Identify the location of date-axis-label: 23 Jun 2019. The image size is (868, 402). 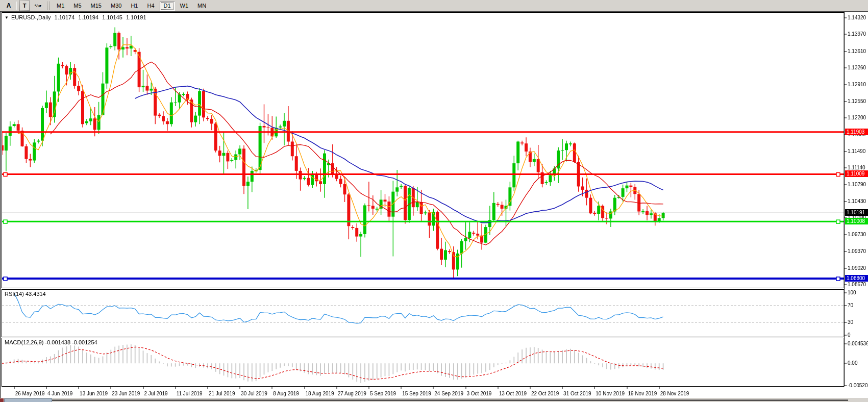
(126, 394).